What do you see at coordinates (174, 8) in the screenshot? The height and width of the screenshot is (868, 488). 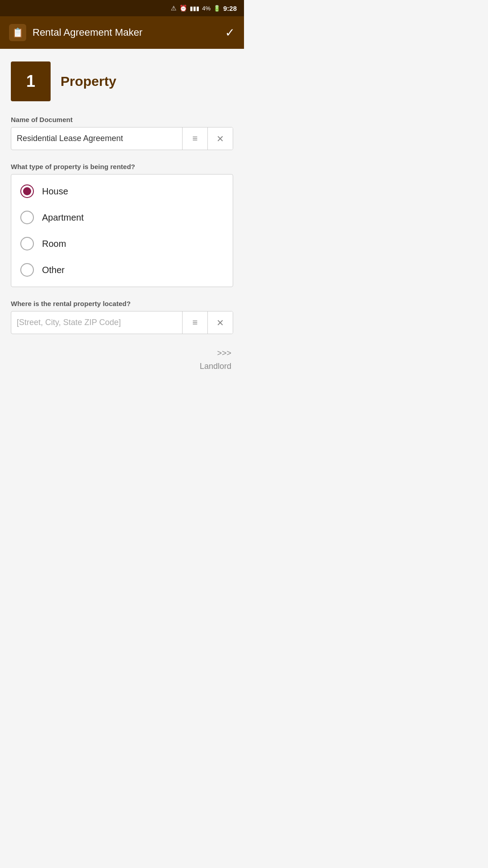 I see `shield-icon: ⚠` at bounding box center [174, 8].